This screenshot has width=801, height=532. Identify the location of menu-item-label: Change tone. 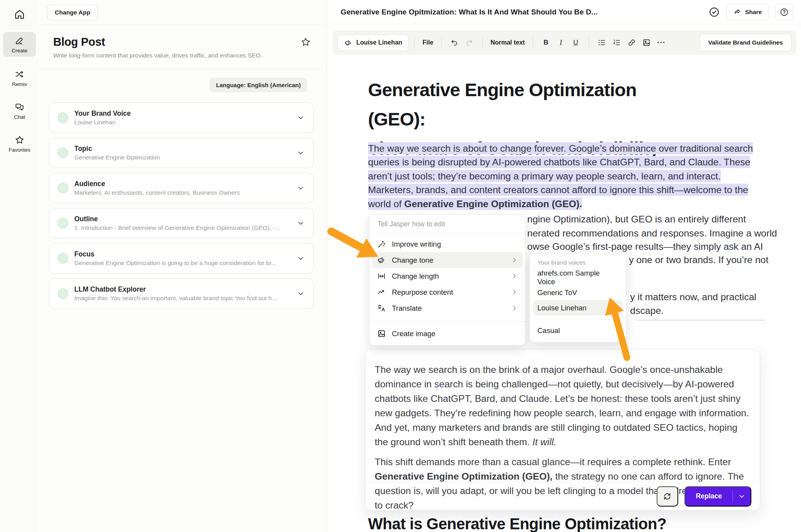
(413, 260).